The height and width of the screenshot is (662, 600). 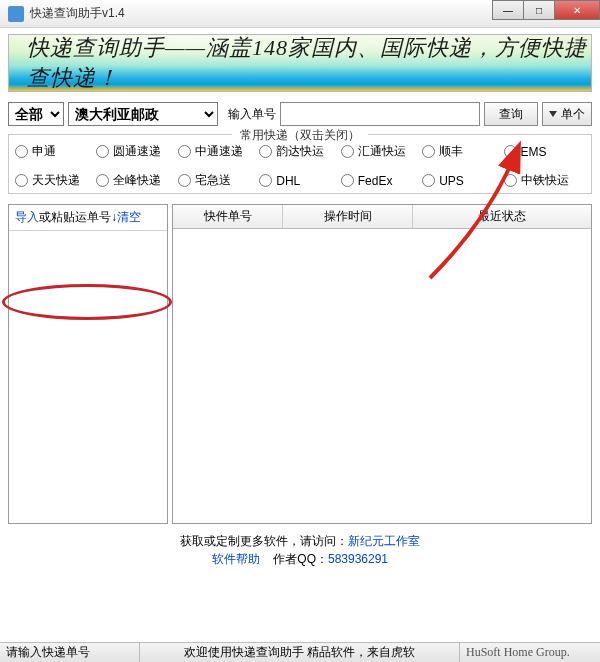 I want to click on status-group: HuSoft Home Group., so click(x=530, y=652).